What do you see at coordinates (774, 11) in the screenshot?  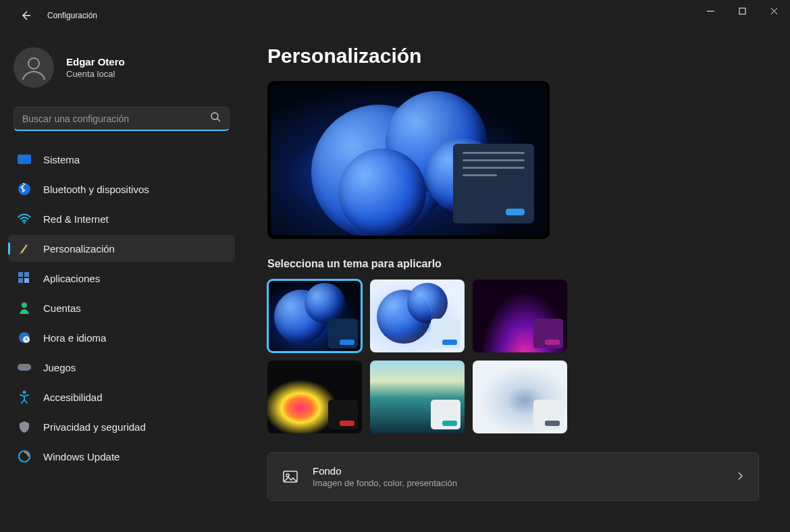 I see `close-icon` at bounding box center [774, 11].